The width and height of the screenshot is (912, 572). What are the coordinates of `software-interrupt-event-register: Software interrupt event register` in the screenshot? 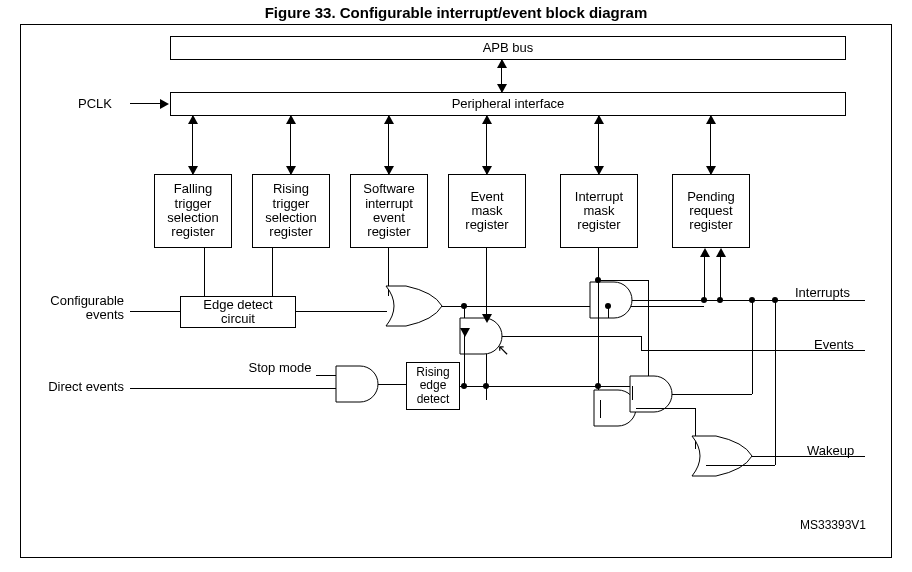 It's located at (389, 211).